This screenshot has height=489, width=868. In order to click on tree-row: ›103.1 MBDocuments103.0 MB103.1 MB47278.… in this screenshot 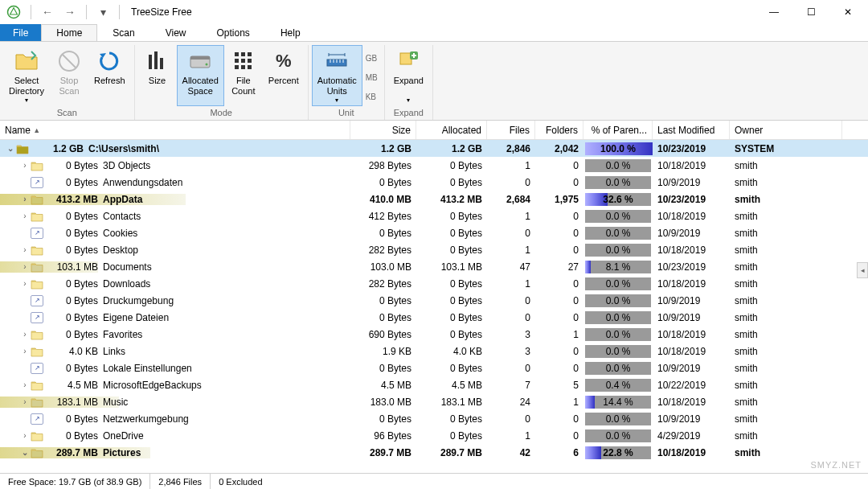, I will do `click(434, 267)`.